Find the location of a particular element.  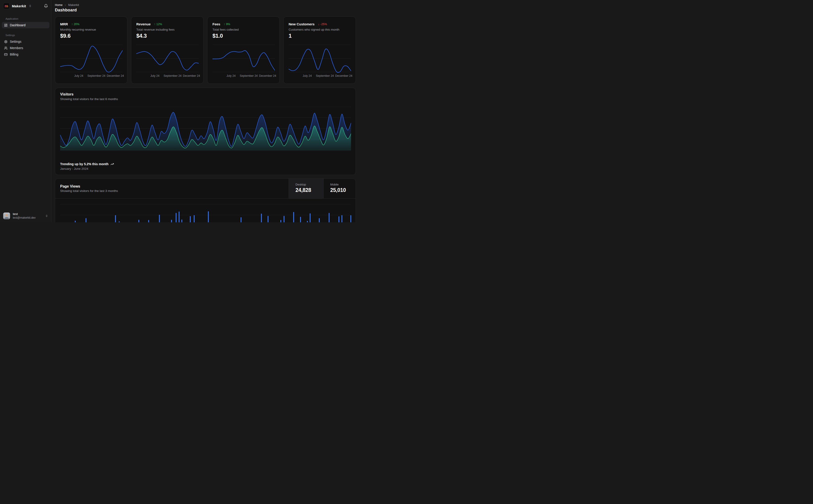

delta-badge: ↑9% is located at coordinates (227, 24).